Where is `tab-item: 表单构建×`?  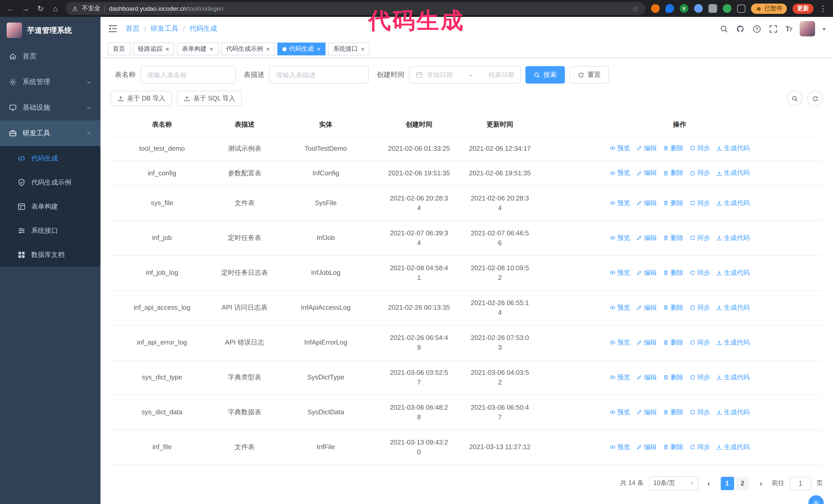 tab-item: 表单构建× is located at coordinates (197, 49).